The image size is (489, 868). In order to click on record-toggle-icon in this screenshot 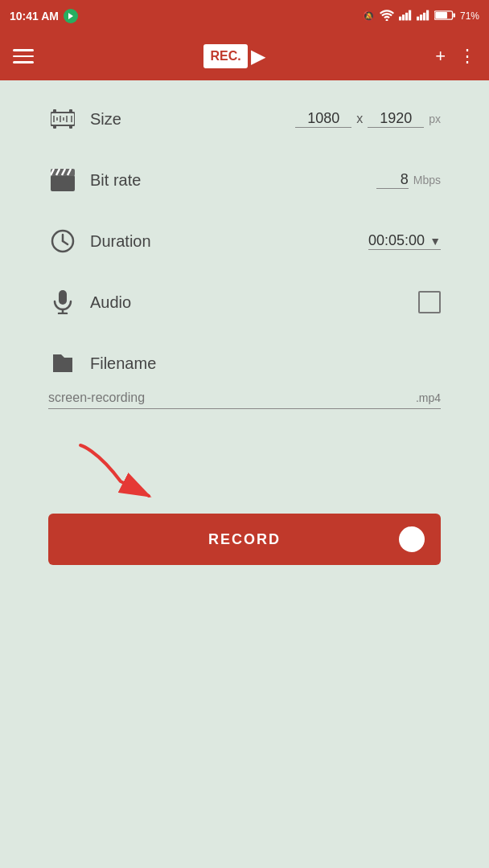, I will do `click(412, 539)`.